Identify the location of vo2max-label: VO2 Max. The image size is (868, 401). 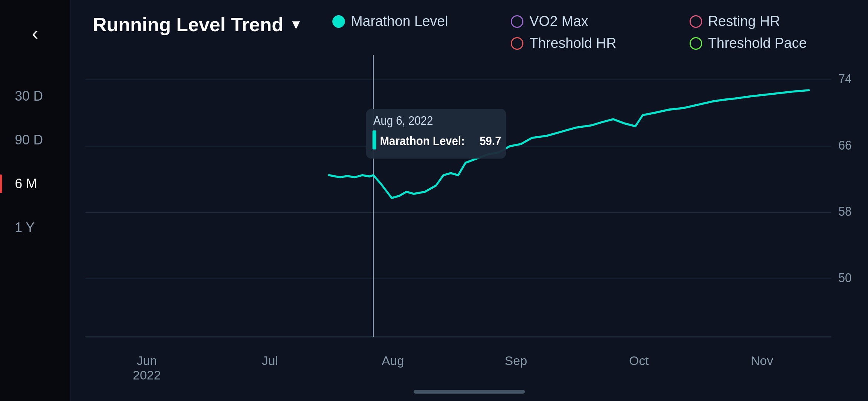
(559, 22).